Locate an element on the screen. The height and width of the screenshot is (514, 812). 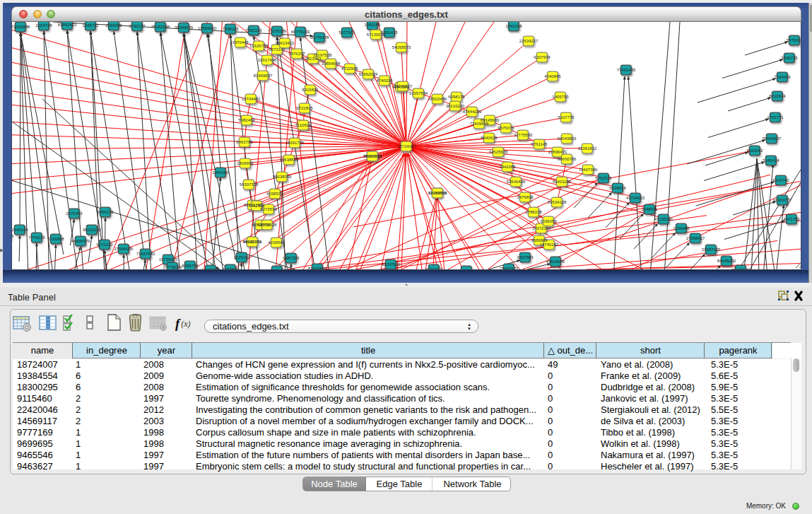
svg-text: 18724007 is located at coordinates (407, 146).